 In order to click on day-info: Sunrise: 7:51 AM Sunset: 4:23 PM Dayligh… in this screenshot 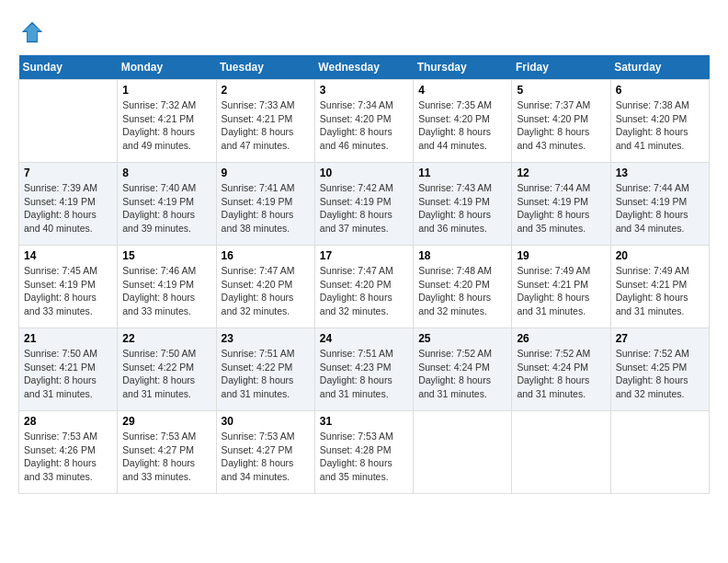, I will do `click(364, 373)`.